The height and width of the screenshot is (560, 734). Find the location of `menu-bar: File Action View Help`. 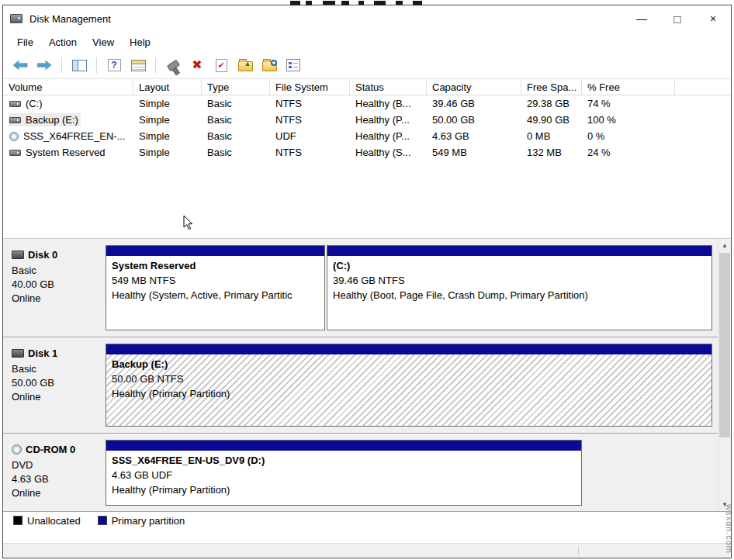

menu-bar: File Action View Help is located at coordinates (367, 42).